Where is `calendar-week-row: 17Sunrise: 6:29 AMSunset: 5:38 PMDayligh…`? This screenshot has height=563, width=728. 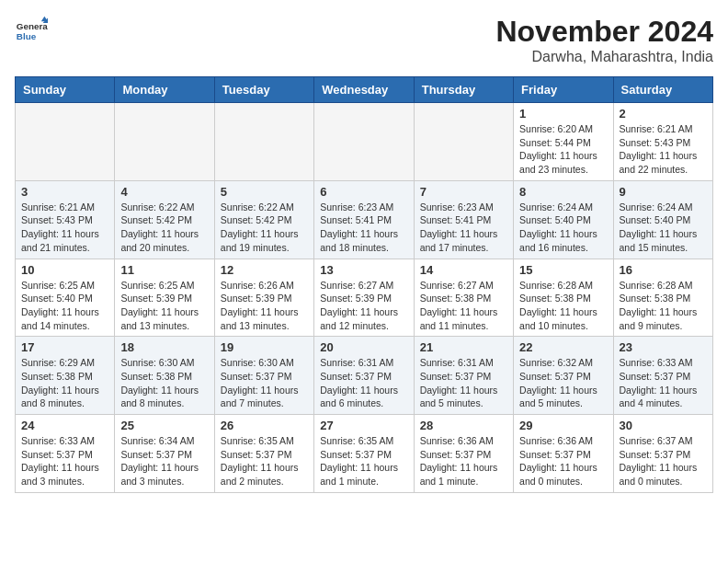
calendar-week-row: 17Sunrise: 6:29 AMSunset: 5:38 PMDayligh… is located at coordinates (364, 375).